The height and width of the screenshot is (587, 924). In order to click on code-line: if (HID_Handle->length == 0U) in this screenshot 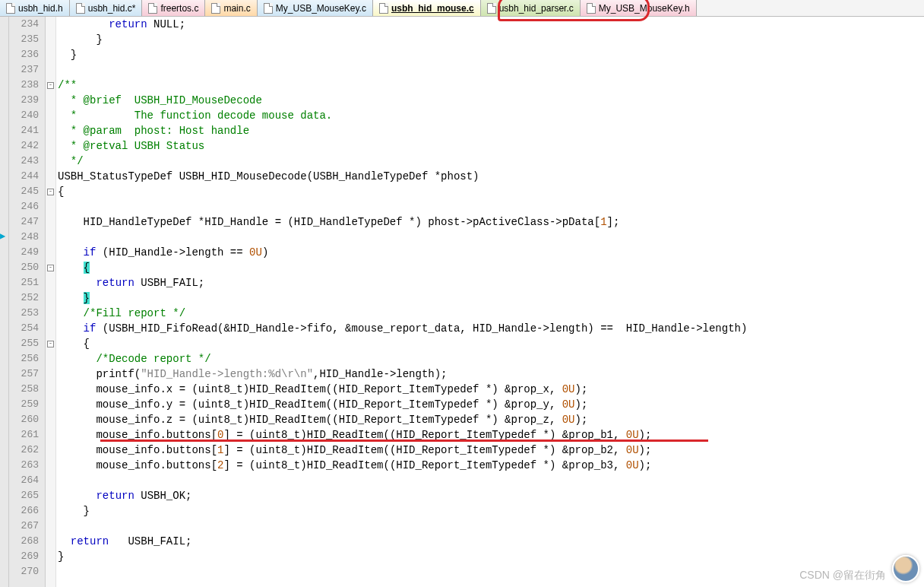, I will do `click(491, 252)`.